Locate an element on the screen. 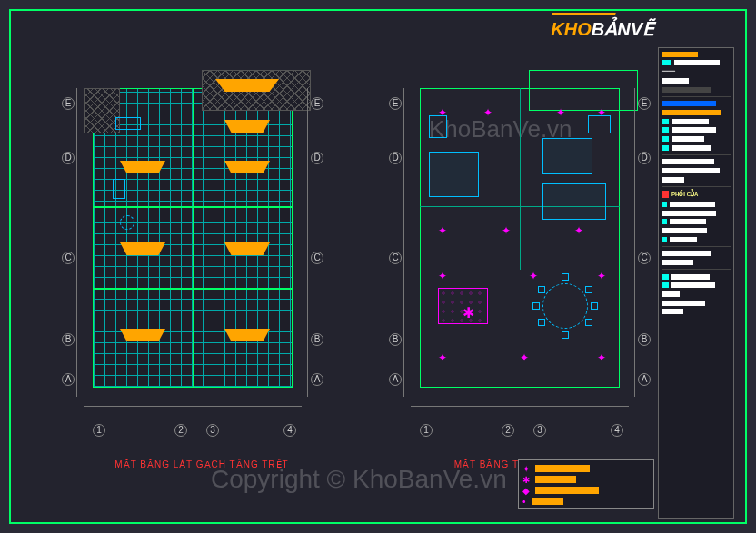 The image size is (756, 533). panel-section-label: PHỐI CỦA is located at coordinates (685, 194).